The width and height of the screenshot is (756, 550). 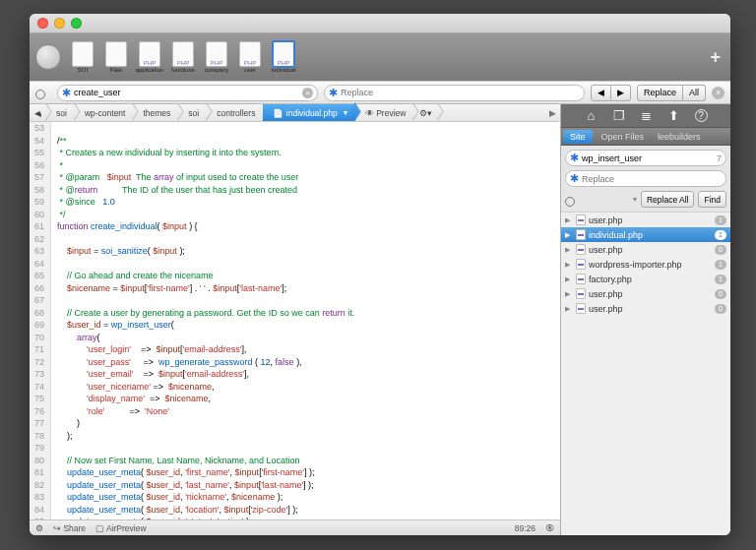 What do you see at coordinates (701, 116) in the screenshot?
I see `help-icon: ?` at bounding box center [701, 116].